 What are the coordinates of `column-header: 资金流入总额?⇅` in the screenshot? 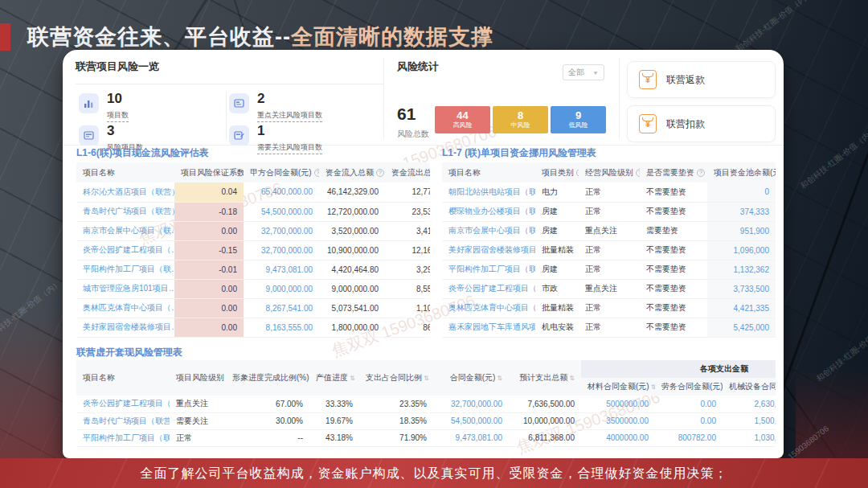 It's located at (352, 172).